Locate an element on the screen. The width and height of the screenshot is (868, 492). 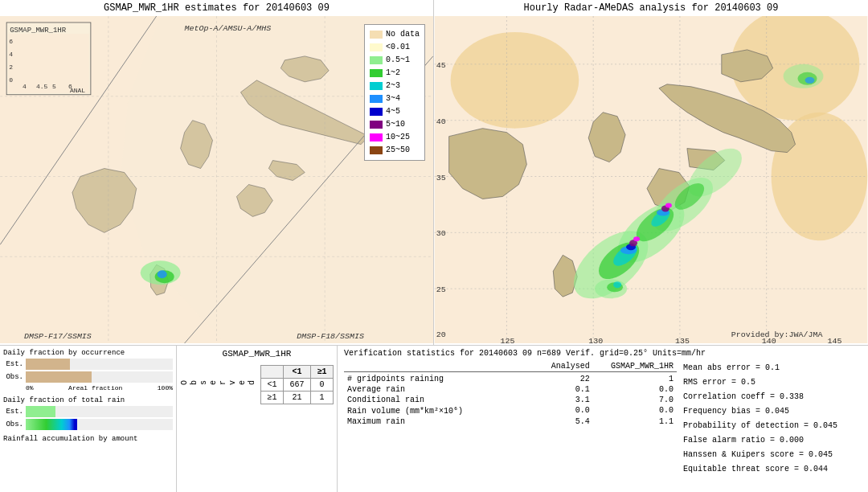
legend-item-1025: 10~25 is located at coordinates (395, 137).